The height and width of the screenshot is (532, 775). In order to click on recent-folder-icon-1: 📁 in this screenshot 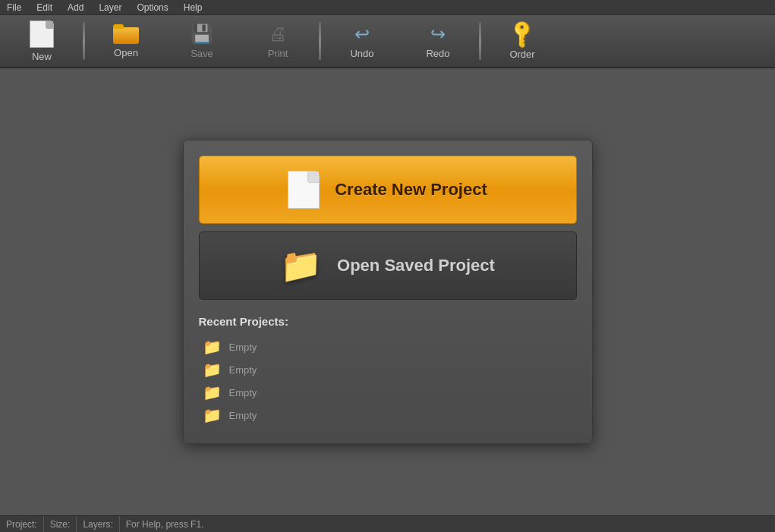, I will do `click(213, 347)`.